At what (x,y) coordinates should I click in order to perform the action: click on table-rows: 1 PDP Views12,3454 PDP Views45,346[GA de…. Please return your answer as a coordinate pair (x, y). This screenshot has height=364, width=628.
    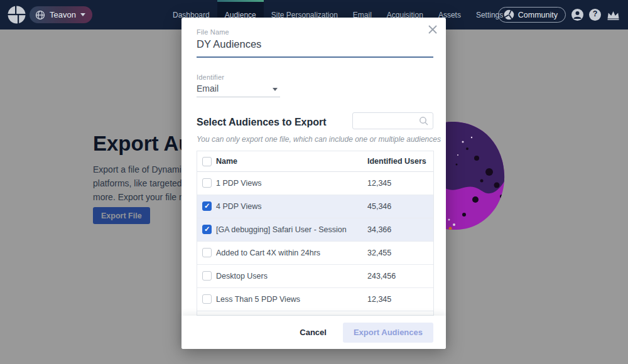
    Looking at the image, I should click on (315, 242).